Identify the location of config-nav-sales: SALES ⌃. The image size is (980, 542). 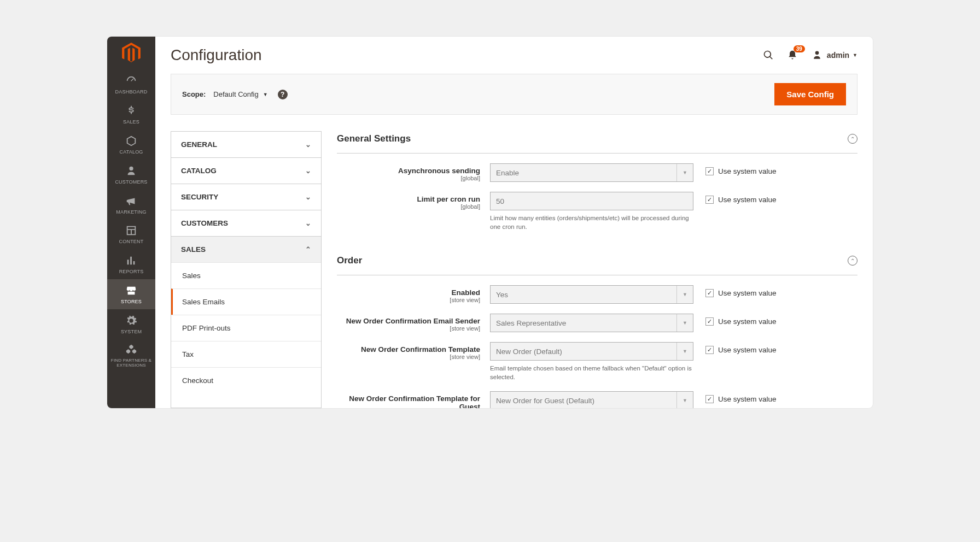
(246, 249).